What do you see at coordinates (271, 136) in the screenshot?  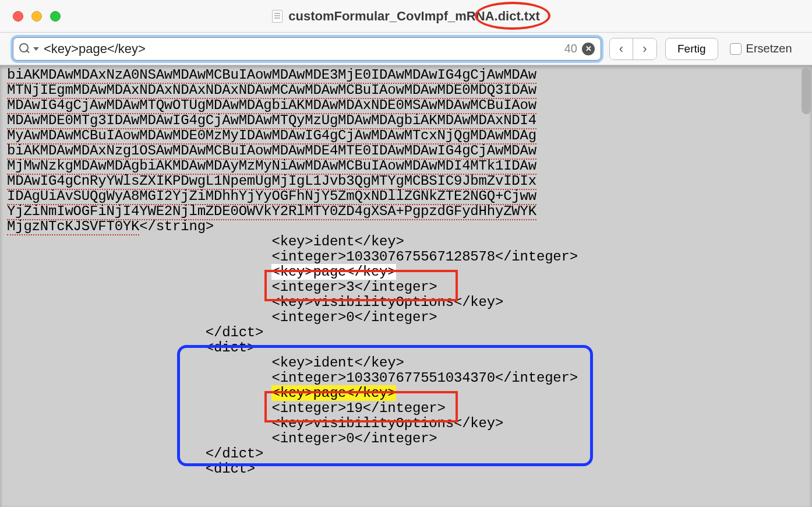 I see `base64-line: MyAwMDAwMCBuIAowMDAwMDE0MzMyIDAwMDAwIG4g…` at bounding box center [271, 136].